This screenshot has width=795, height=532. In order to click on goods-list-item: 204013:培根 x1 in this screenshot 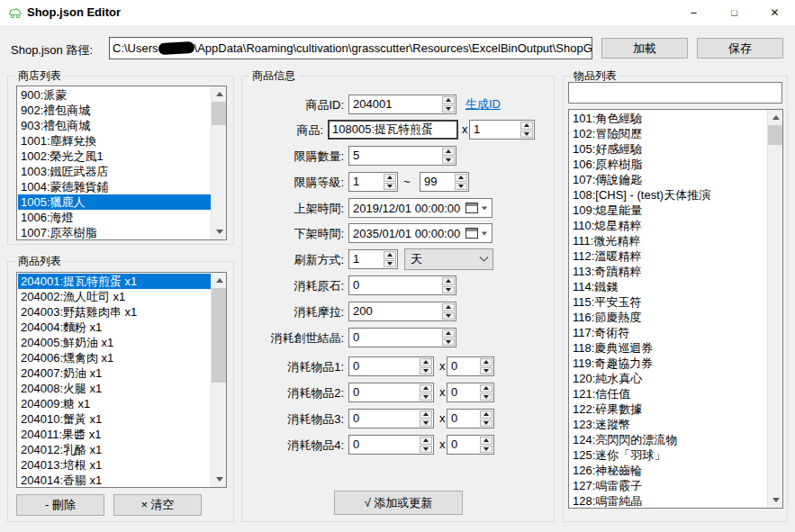, I will do `click(114, 464)`.